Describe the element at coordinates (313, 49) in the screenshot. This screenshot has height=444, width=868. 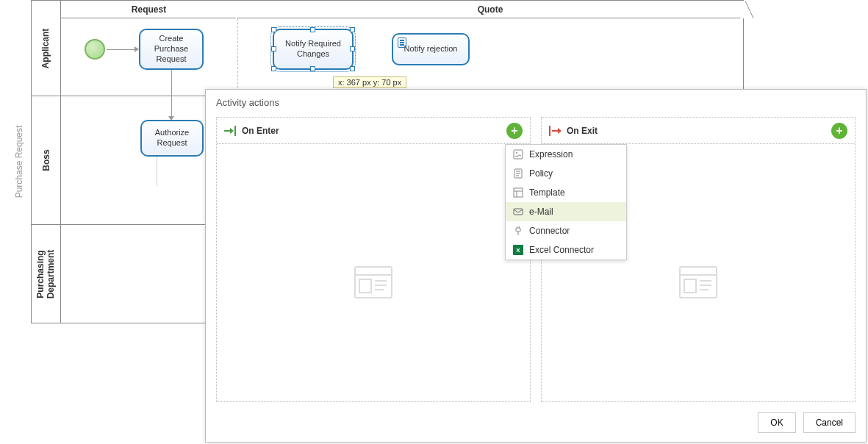
I see `bpmn-task-notify-required-changes: Notify Required Changes` at that location.